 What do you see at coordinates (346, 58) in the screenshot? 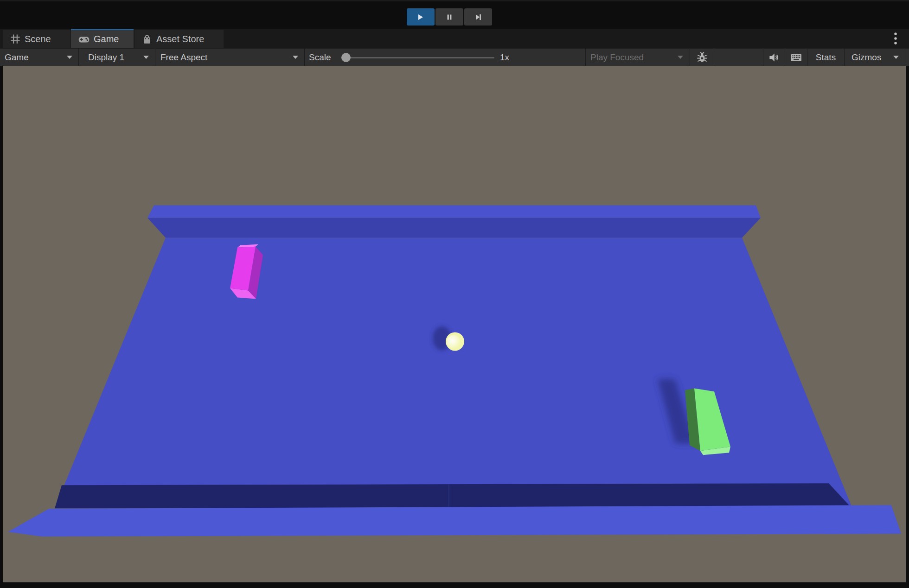
I see `scale-slider-thumb` at bounding box center [346, 58].